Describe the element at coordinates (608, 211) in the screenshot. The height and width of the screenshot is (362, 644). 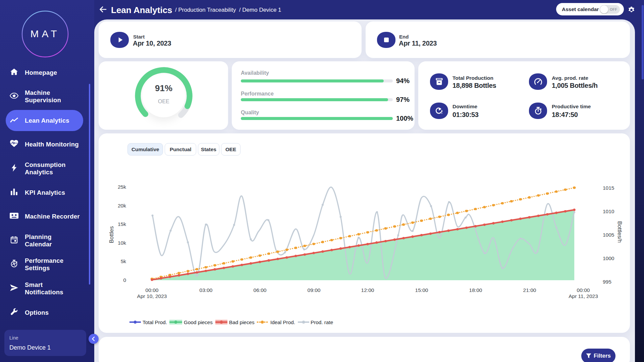
I see `svg-text: 1010` at that location.